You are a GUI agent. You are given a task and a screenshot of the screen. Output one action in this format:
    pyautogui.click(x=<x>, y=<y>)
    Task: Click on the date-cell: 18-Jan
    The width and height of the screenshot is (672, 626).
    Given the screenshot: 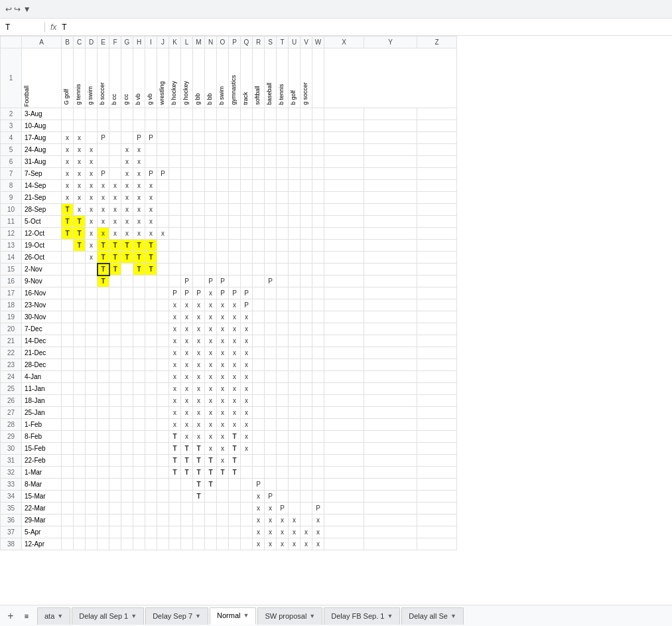 What is the action you would take?
    pyautogui.click(x=42, y=401)
    